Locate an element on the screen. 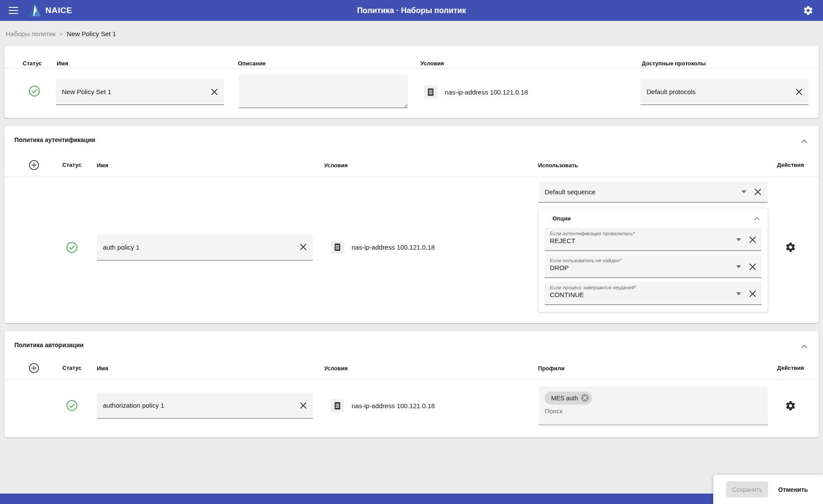 Image resolution: width=823 pixels, height=504 pixels. profile-chip-label: MES auth is located at coordinates (565, 398).